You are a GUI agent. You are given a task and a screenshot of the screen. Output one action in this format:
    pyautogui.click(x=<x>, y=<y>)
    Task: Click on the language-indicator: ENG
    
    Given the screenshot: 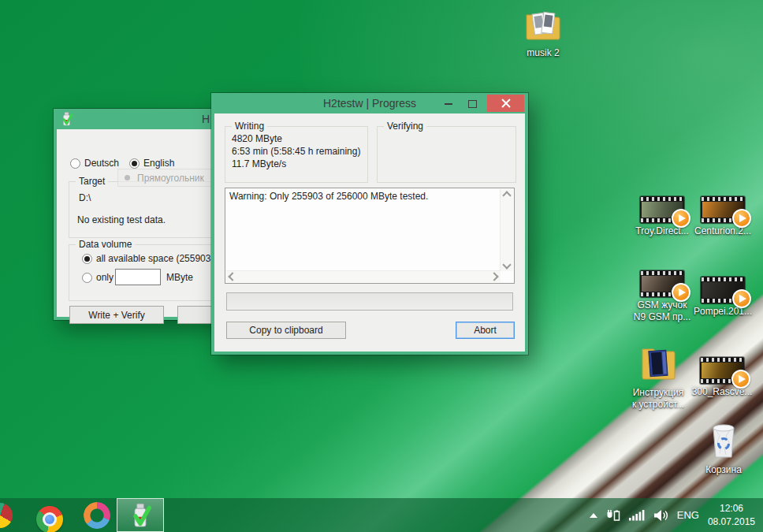 What is the action you would take?
    pyautogui.click(x=688, y=515)
    